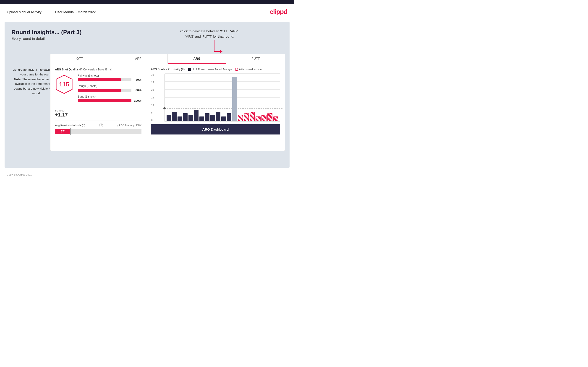 Image resolution: width=588 pixels, height=367 pixels. Describe the element at coordinates (110, 97) in the screenshot. I see `sand-label: Sand (1 shots)` at that location.